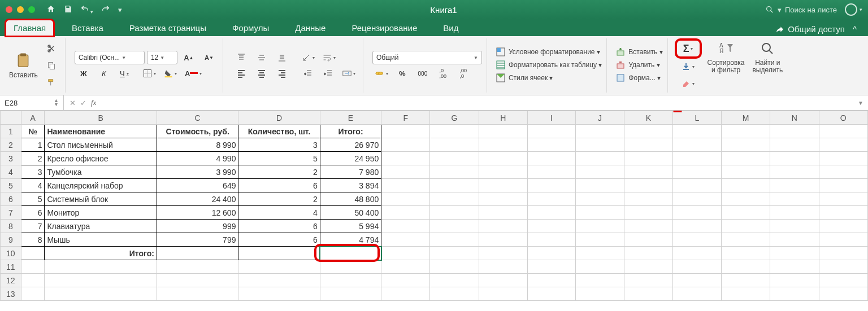 This screenshot has width=868, height=311. I want to click on cell-M13, so click(745, 294).